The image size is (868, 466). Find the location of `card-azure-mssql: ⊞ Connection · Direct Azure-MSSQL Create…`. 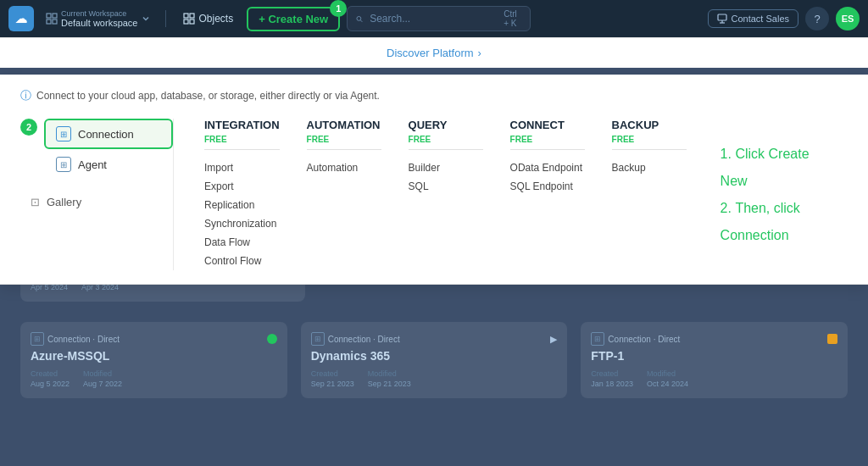

card-azure-mssql: ⊞ Connection · Direct Azure-MSSQL Create… is located at coordinates (154, 360).